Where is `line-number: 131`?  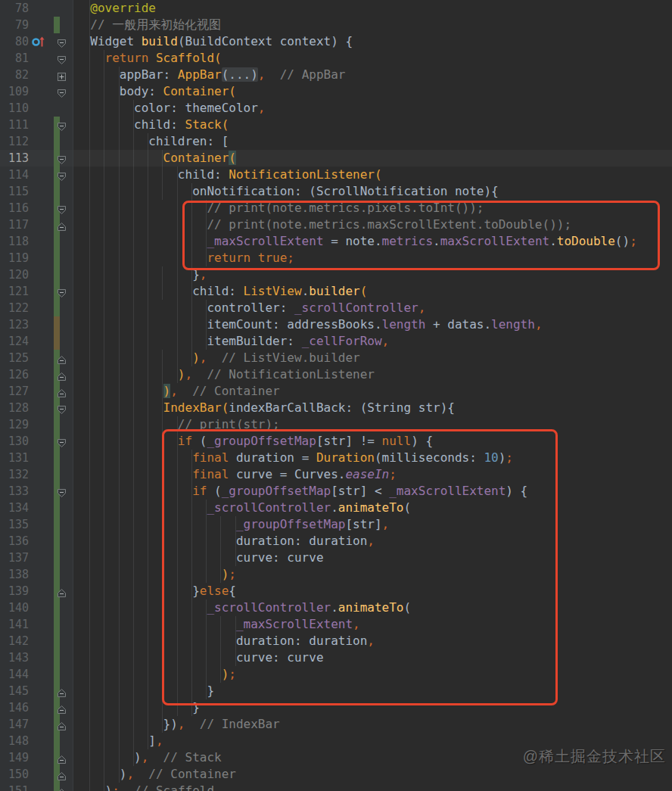
line-number: 131 is located at coordinates (14, 458).